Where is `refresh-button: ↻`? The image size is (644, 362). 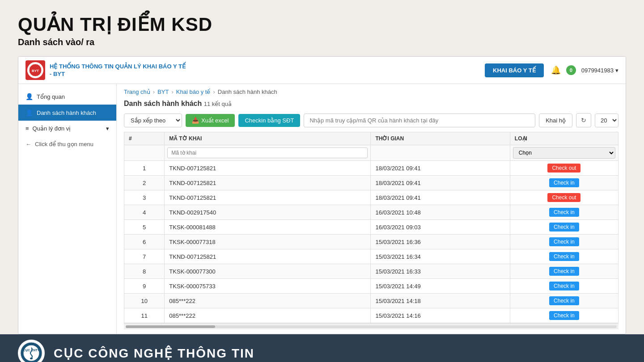 refresh-button: ↻ is located at coordinates (584, 120).